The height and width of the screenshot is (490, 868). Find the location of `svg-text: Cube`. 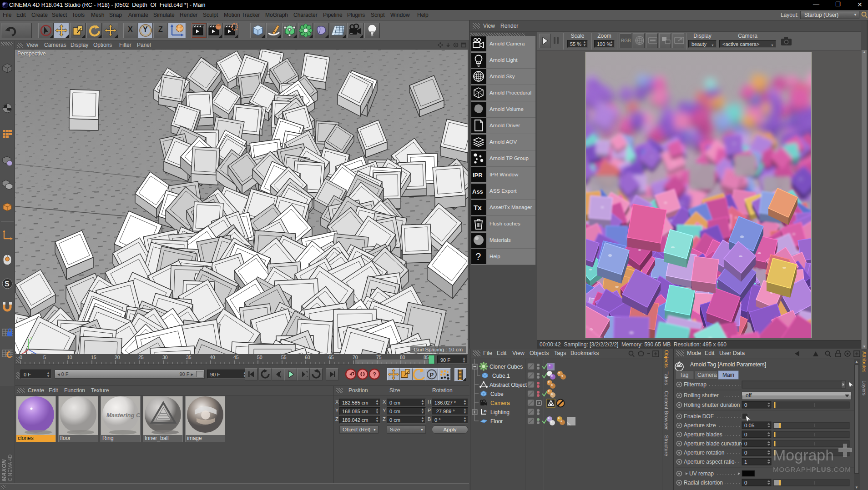

svg-text: Cube is located at coordinates (497, 394).